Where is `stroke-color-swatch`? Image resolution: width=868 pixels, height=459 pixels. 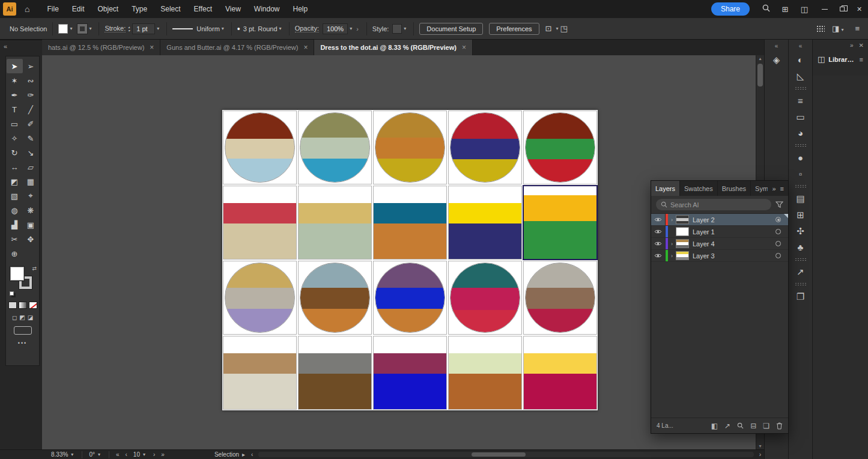
stroke-color-swatch is located at coordinates (82, 29).